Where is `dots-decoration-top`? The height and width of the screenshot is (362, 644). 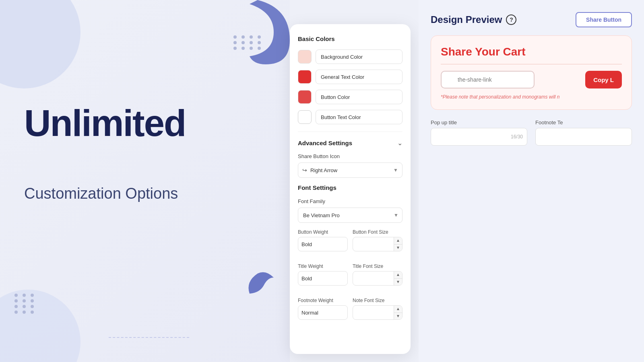
dots-decoration-top is located at coordinates (248, 43).